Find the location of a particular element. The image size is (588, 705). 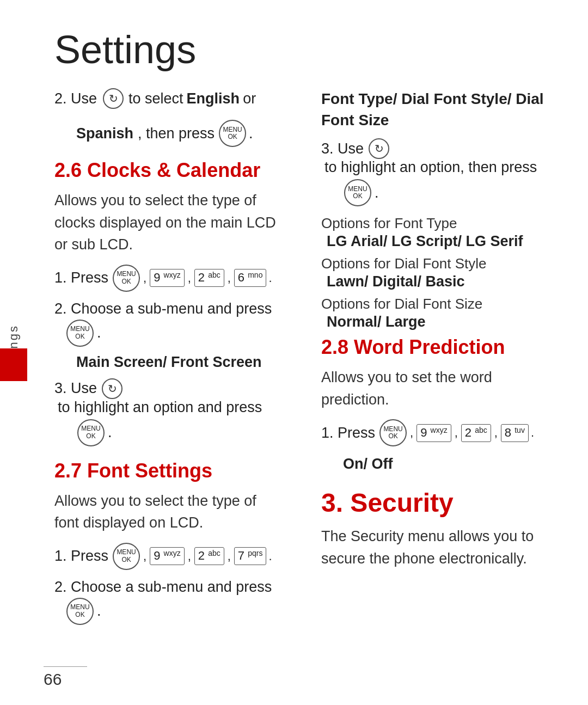

comma1: , is located at coordinates (145, 278).